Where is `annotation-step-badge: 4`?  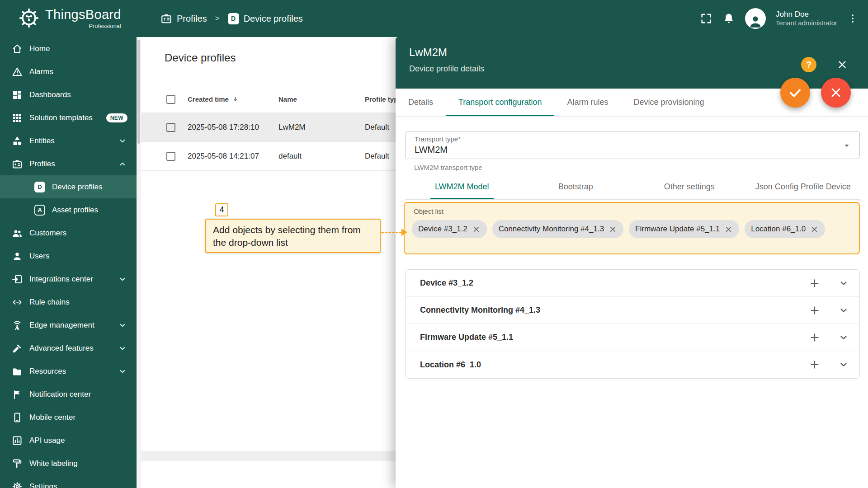
annotation-step-badge: 4 is located at coordinates (222, 210).